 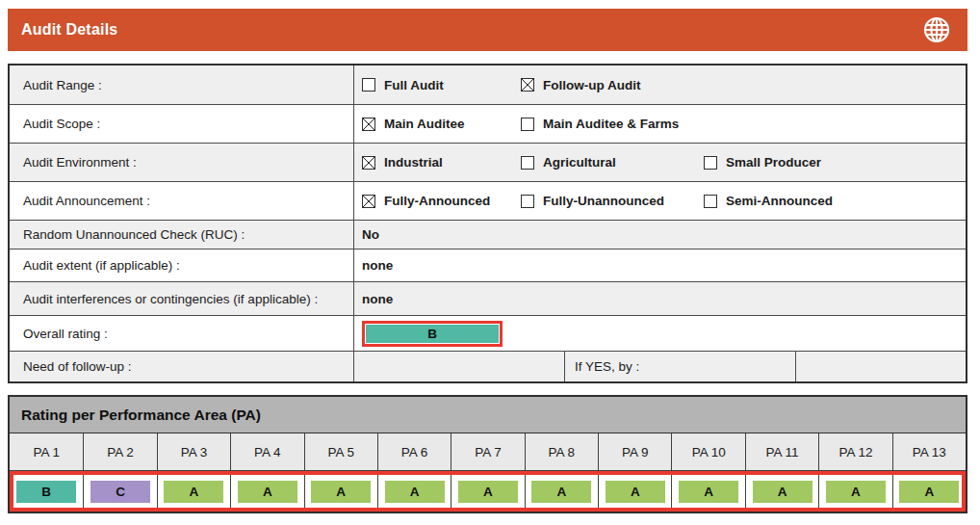 I want to click on unchecked-checkbox-agricultural, so click(x=528, y=163).